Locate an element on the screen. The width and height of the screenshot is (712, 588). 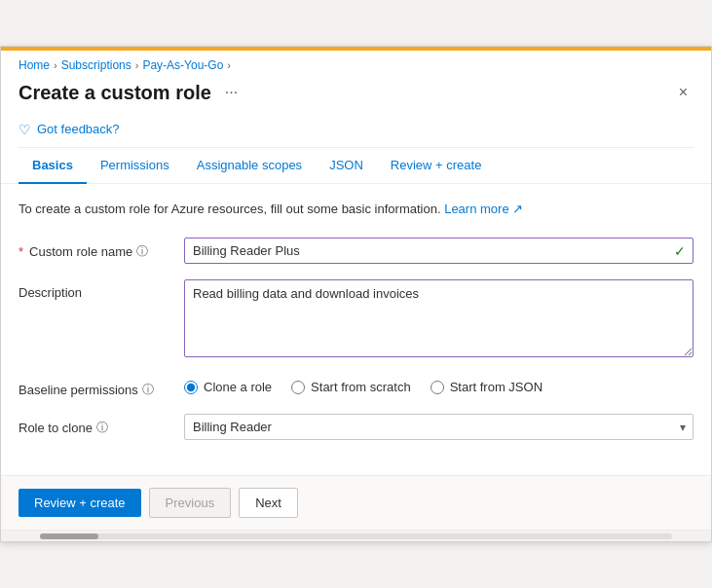
baseline-permissions-row: Baseline permissions ⓘ Clone a role Star… is located at coordinates (356, 387).